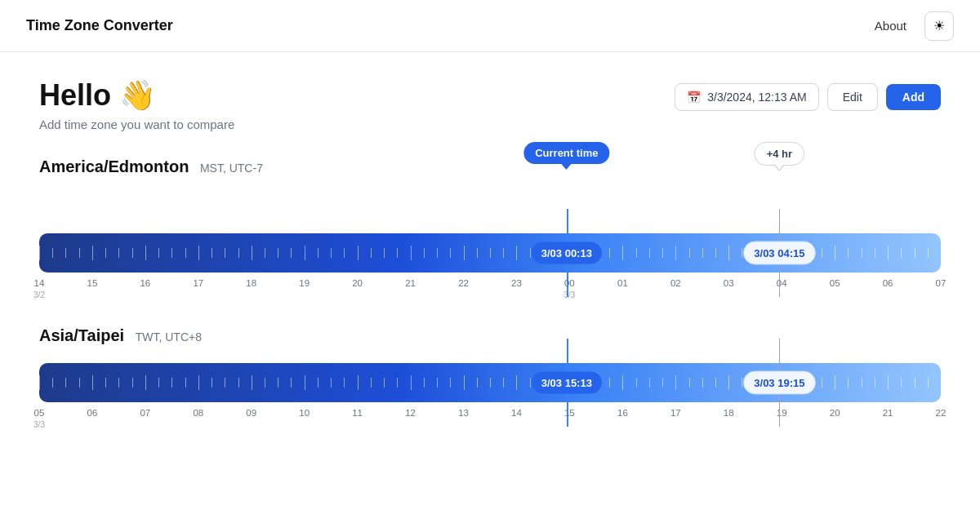 This screenshot has height=514, width=980. I want to click on hour-label: 13, so click(464, 413).